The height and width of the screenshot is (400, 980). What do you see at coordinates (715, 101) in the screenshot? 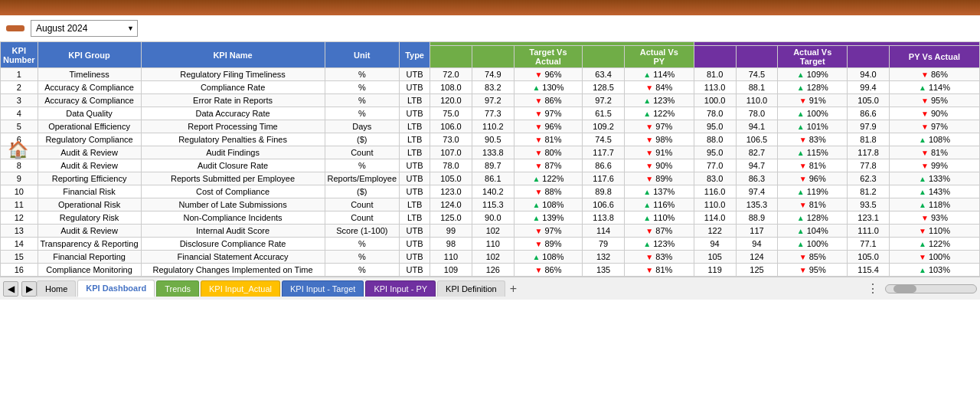
I see `cell-ytd-actual: 100.0` at bounding box center [715, 101].